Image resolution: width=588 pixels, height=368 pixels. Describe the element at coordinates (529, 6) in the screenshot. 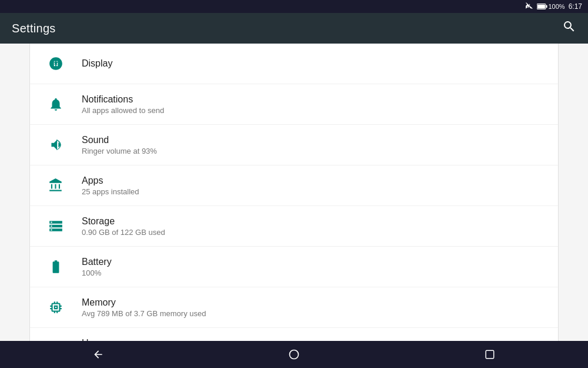

I see `video-off-icon` at that location.